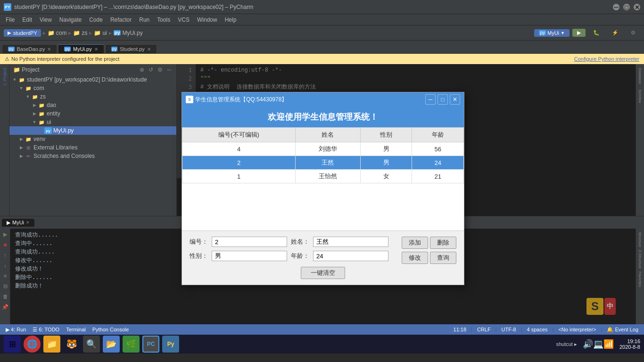  Describe the element at coordinates (596, 33) in the screenshot. I see `debug-button: 🐛` at that location.